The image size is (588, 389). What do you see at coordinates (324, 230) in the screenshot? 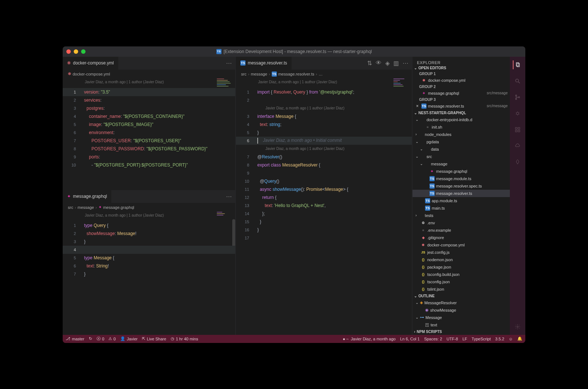
I see `code-line: 16}` at bounding box center [324, 230].